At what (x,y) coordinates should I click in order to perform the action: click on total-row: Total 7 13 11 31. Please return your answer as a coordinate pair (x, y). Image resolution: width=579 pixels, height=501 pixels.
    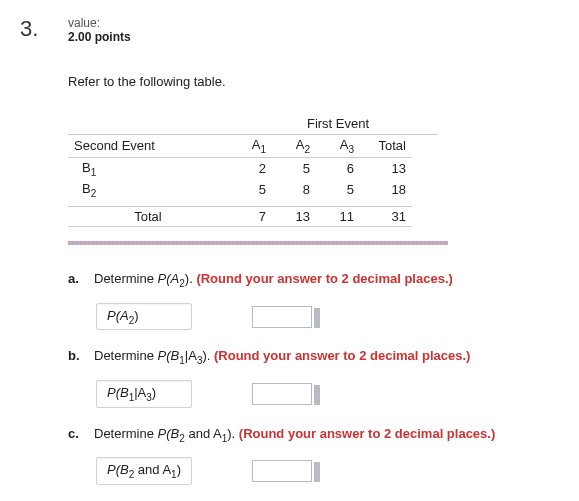
    Looking at the image, I should click on (240, 217).